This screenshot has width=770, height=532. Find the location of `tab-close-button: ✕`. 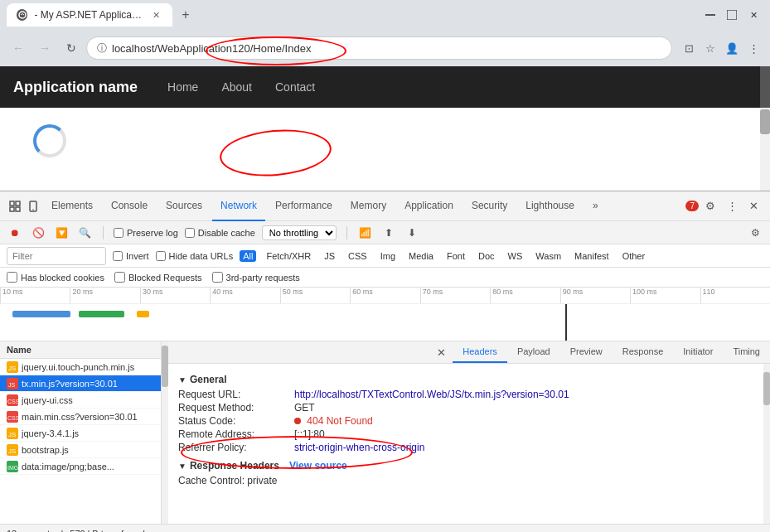

tab-close-button: ✕ is located at coordinates (156, 15).